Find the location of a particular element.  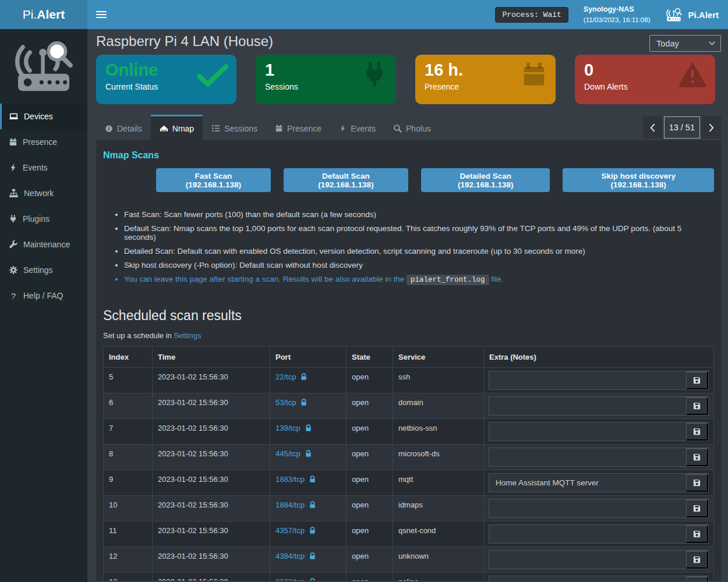

sidebar-item-events: Events is located at coordinates (44, 168).